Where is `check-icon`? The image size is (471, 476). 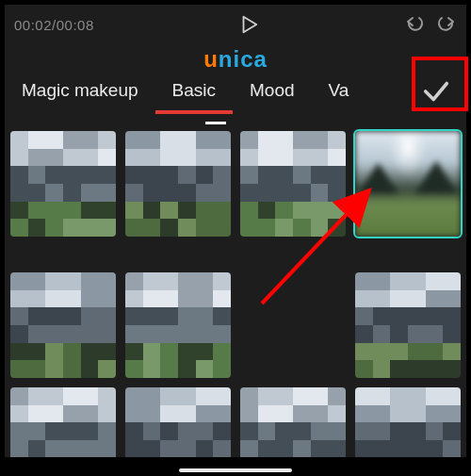 check-icon is located at coordinates (436, 91).